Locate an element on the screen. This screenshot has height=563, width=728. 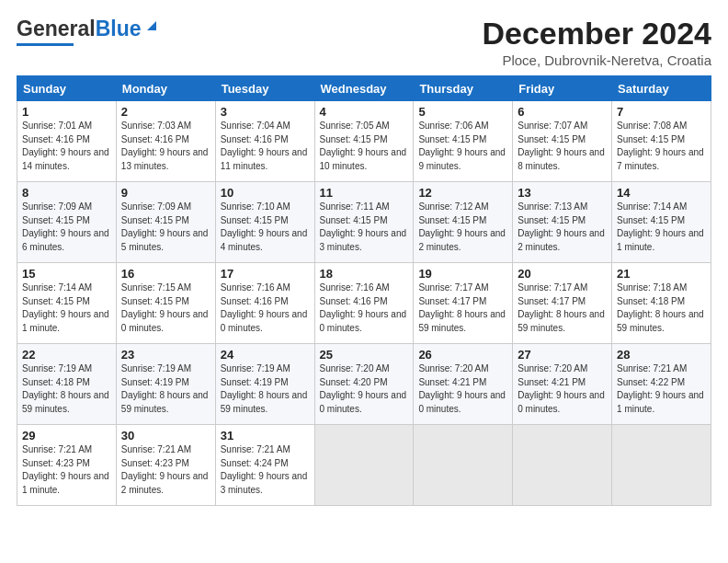
logo-triangle-icon is located at coordinates (152, 26).